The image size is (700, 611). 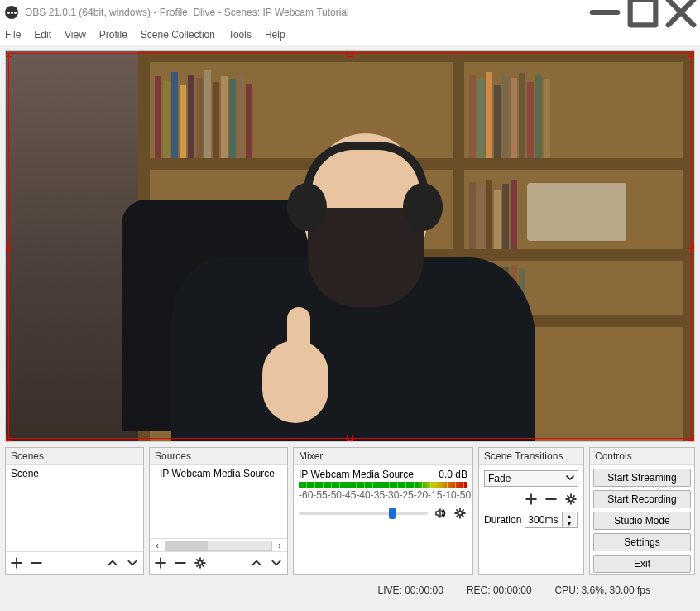 I want to click on statusbar: LIVE: 00:00:00 REC: 00:00:00 CPU: 3.6%, …, so click(x=350, y=589).